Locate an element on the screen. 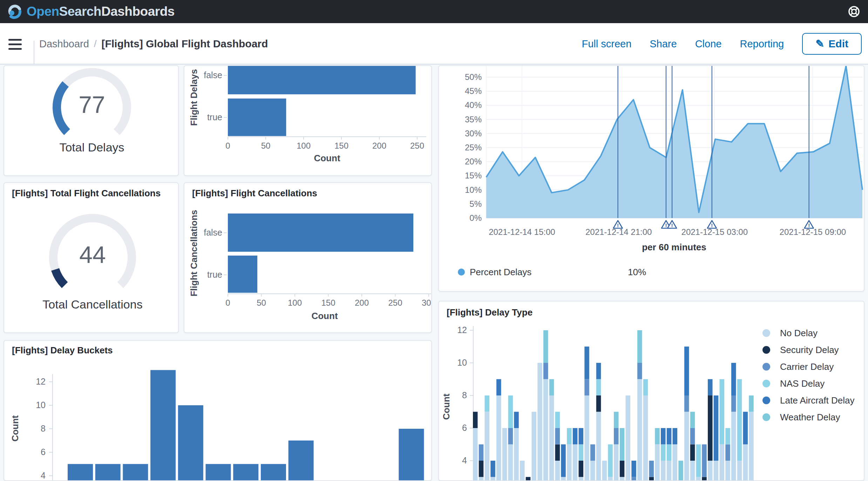 The width and height of the screenshot is (868, 481). menu-hamburger-icon is located at coordinates (15, 44).